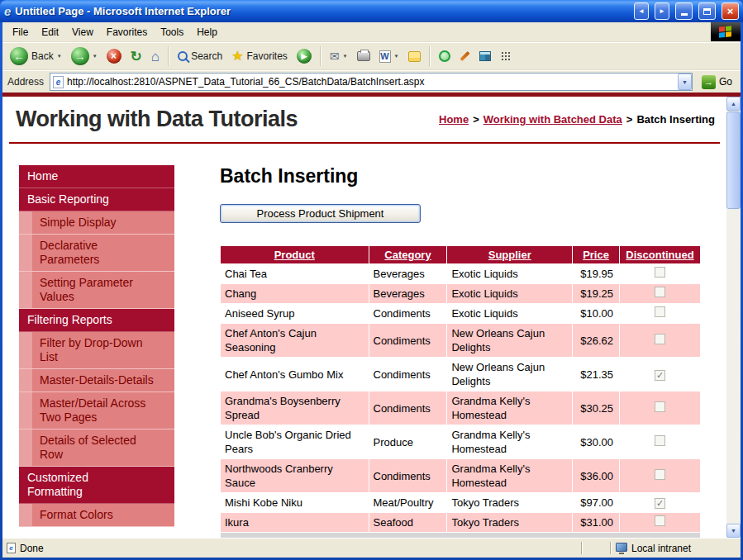  What do you see at coordinates (97, 411) in the screenshot?
I see `sidebar-item-master-detail-across-two-pages: Master/Detail Across Two Pages` at bounding box center [97, 411].